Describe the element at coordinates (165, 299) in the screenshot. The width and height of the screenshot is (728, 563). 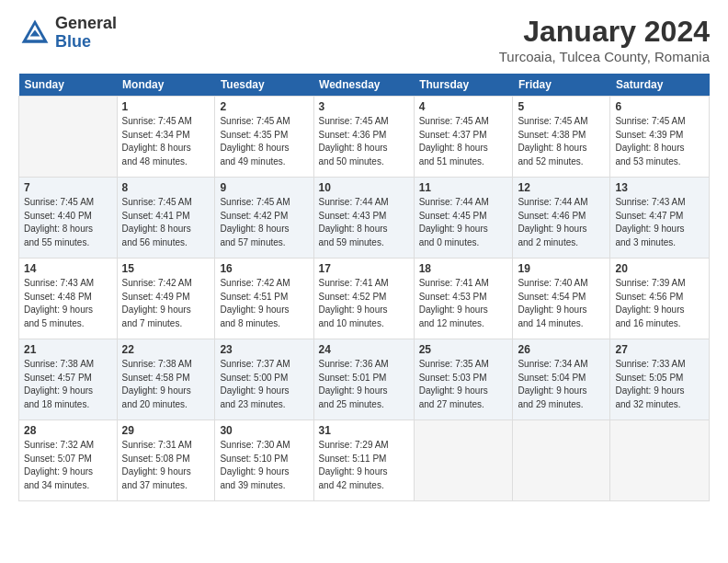
I see `calendar-cell: 15Sunrise: 7:42 AMSunset: 4:49 PMDayligh…` at that location.